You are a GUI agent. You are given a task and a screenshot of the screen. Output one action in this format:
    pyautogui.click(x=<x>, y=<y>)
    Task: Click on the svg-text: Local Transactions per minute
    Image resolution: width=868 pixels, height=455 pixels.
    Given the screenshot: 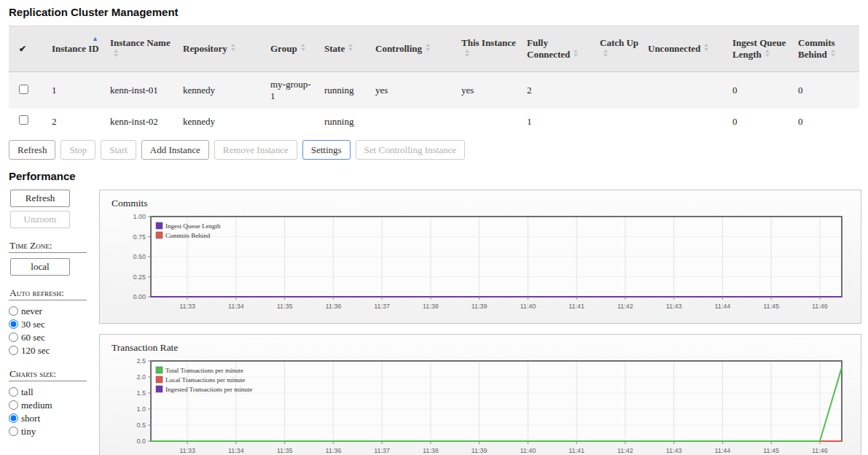 What is the action you would take?
    pyautogui.click(x=206, y=380)
    